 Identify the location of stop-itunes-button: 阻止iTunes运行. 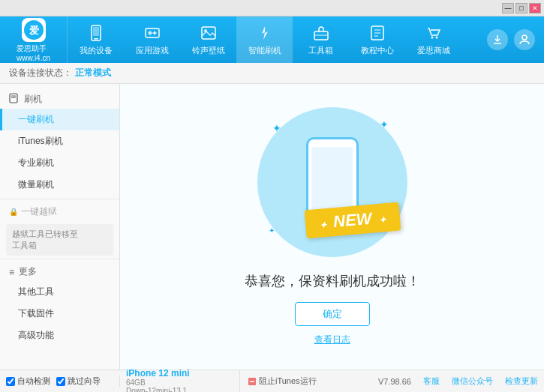
(282, 381).